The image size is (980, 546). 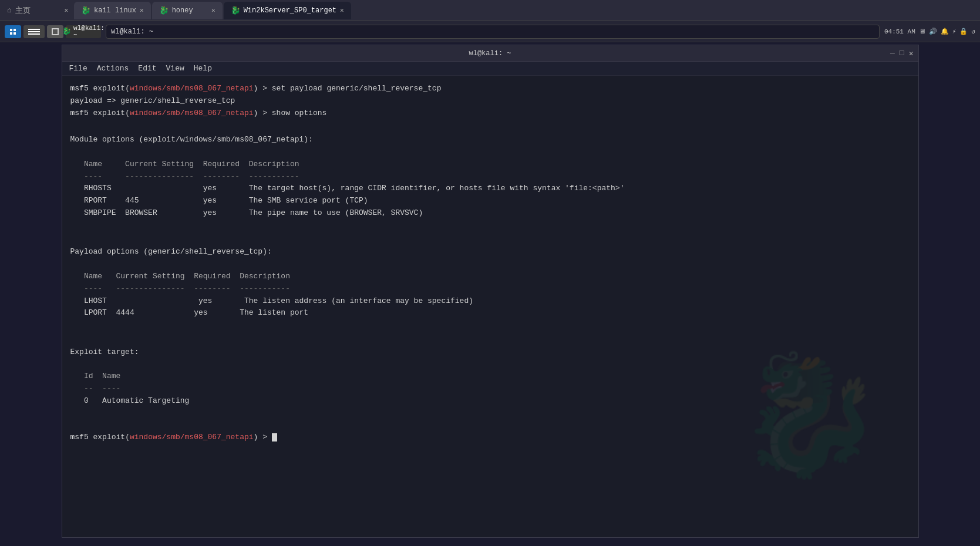 What do you see at coordinates (183, 11) in the screenshot?
I see `tab-honey-label: honey` at bounding box center [183, 11].